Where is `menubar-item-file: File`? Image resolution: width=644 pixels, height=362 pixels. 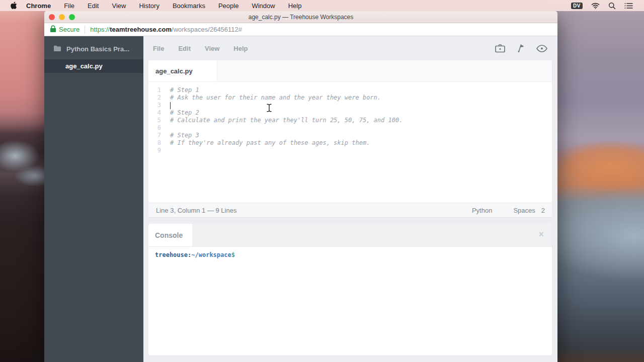 menubar-item-file: File is located at coordinates (69, 6).